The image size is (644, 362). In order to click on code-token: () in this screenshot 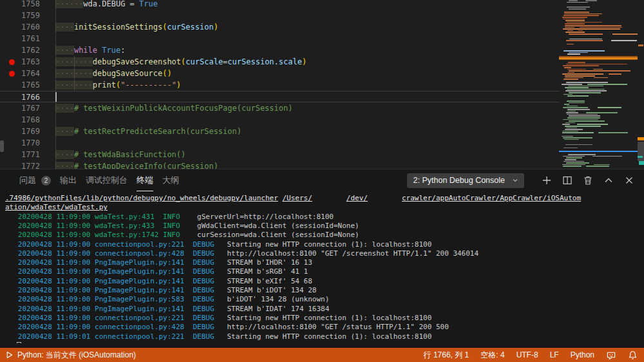, I will do `click(167, 73)`.